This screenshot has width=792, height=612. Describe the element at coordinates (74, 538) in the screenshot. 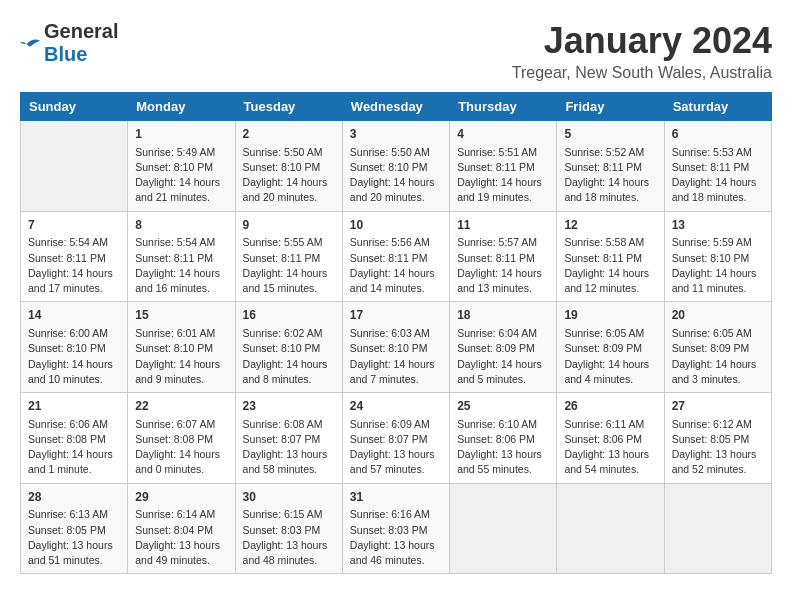

I see `day-info: Sunrise: 6:13 AM Sunset: 8:05 PM Dayligh…` at that location.